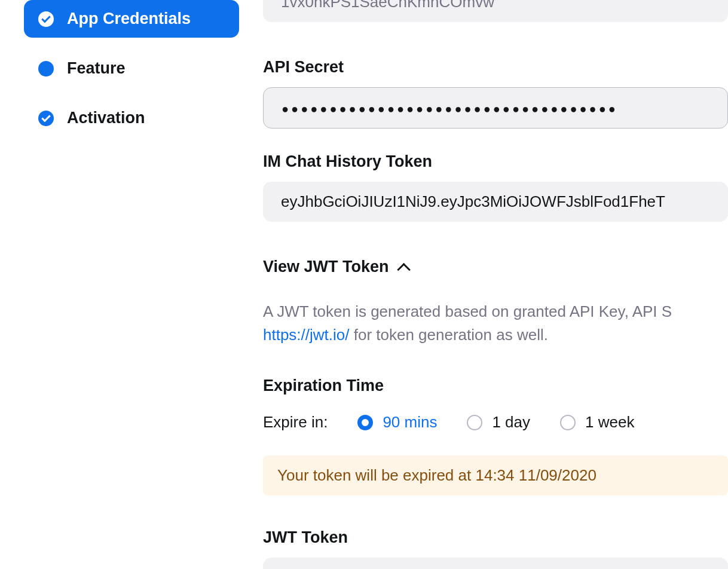 Image resolution: width=728 pixels, height=569 pixels. Describe the element at coordinates (495, 202) in the screenshot. I see `im-chat-token-value: eyJhbGciOiJIUzI1NiJ9.eyJpc3MiOiJOWFJsblF…` at that location.